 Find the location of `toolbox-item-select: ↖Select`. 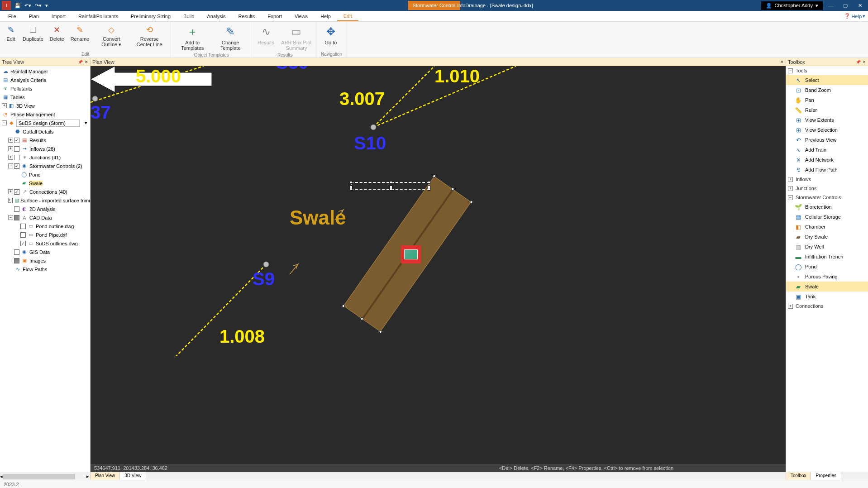

toolbox-item-select: ↖Select is located at coordinates (827, 80).